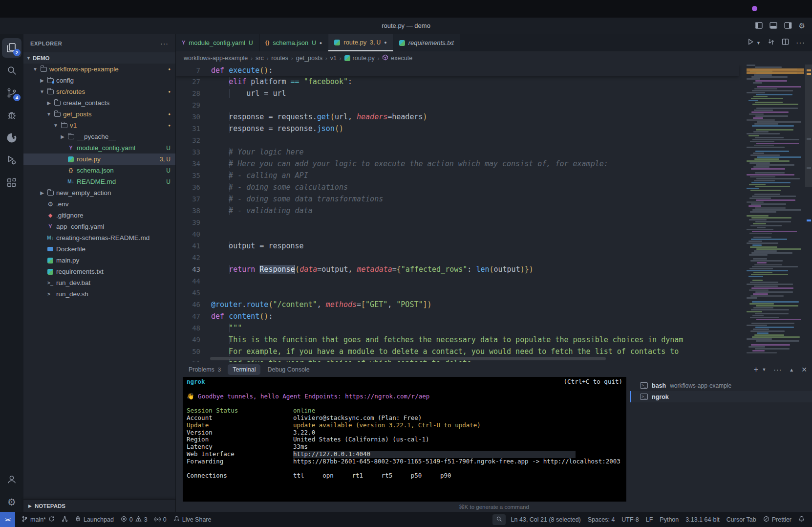 The height and width of the screenshot is (527, 812). Describe the element at coordinates (100, 238) in the screenshot. I see `tree-item-creating-schemas-readme-md: M↓creating-schemas-README.md` at that location.